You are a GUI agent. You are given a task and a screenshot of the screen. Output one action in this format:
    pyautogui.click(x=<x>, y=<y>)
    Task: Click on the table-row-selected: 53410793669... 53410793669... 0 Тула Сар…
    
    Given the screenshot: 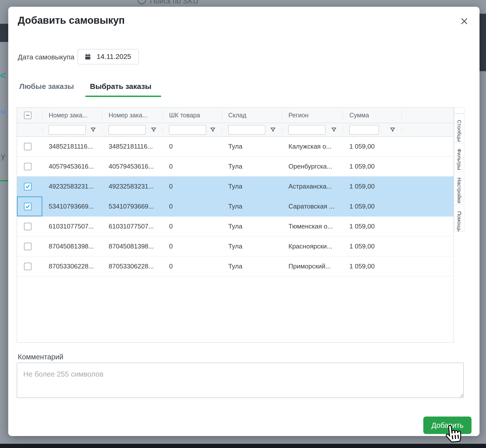 What is the action you would take?
    pyautogui.click(x=235, y=207)
    